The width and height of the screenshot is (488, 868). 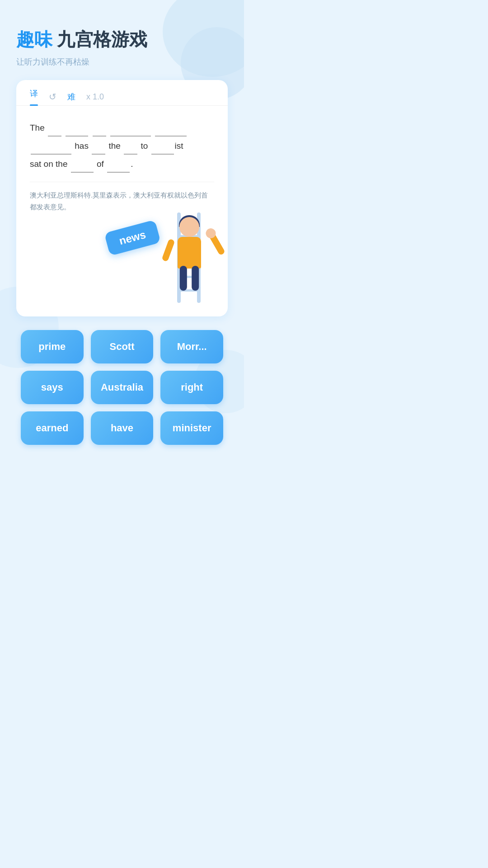 What do you see at coordinates (71, 97) in the screenshot?
I see `tab-difficulty: 难` at bounding box center [71, 97].